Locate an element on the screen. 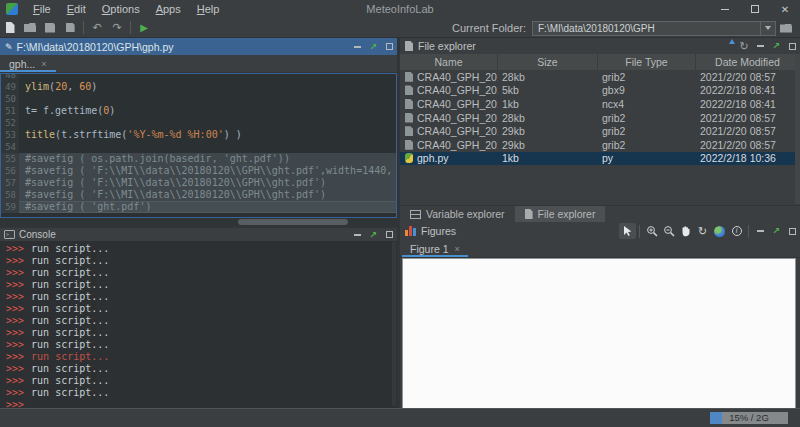 The image size is (800, 427). column-header-date-modified: Date Modified is located at coordinates (748, 62).